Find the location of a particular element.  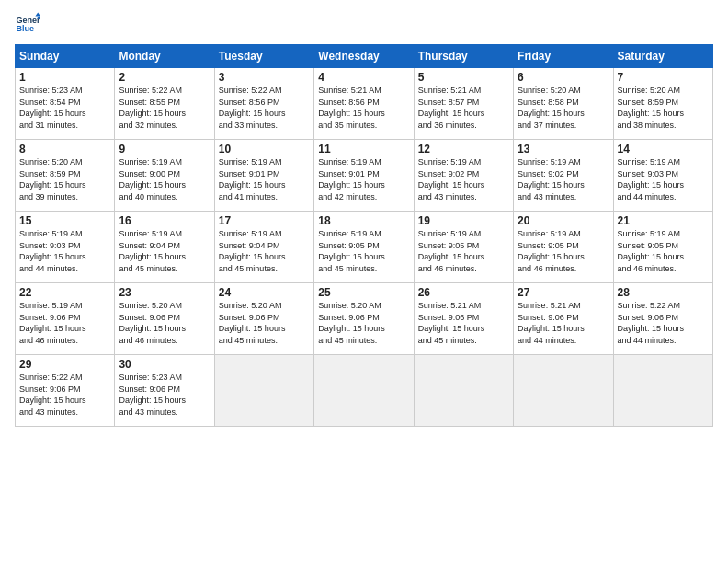

weekday-header-tuesday: Tuesday is located at coordinates (264, 57).